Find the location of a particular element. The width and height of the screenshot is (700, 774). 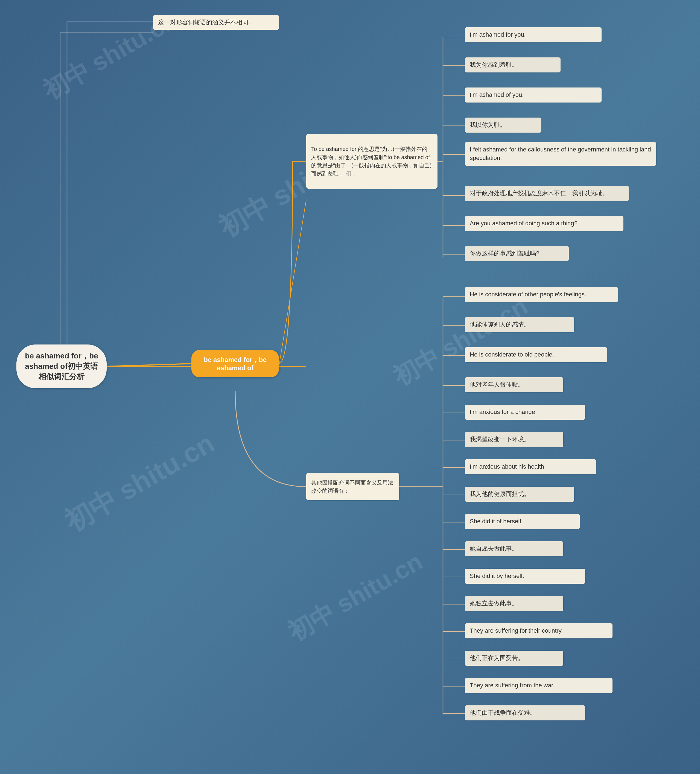

leaf-ashamed-7: Are you ashamed of doing such a thing? is located at coordinates (544, 223).